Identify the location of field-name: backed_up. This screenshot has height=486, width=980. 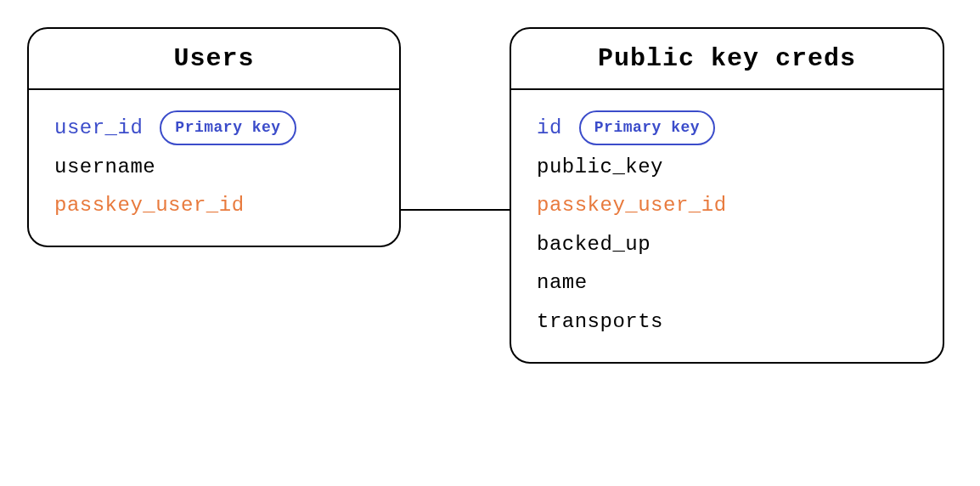
(594, 245).